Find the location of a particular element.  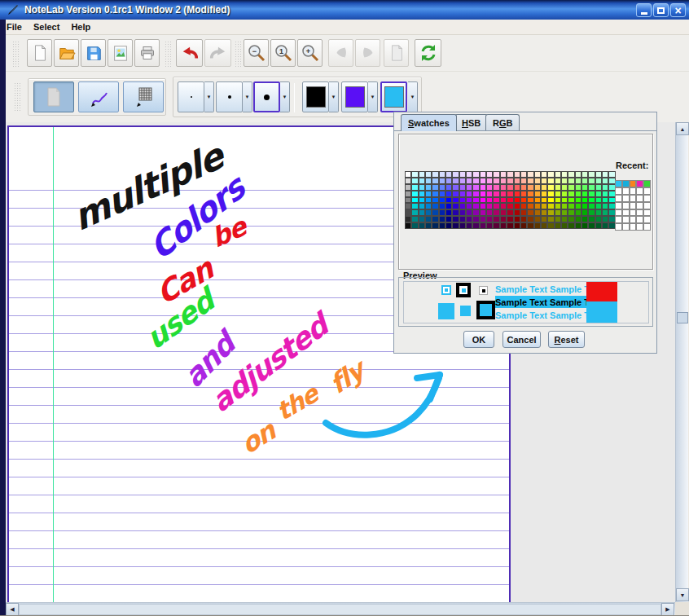

refresh-button is located at coordinates (428, 53).